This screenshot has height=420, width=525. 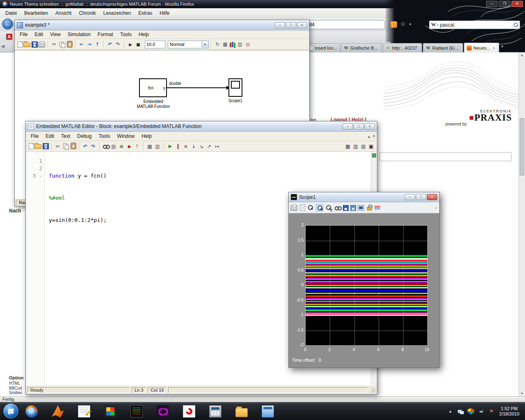 I want to click on search-engine-chevron-icon: ▾, so click(x=438, y=25).